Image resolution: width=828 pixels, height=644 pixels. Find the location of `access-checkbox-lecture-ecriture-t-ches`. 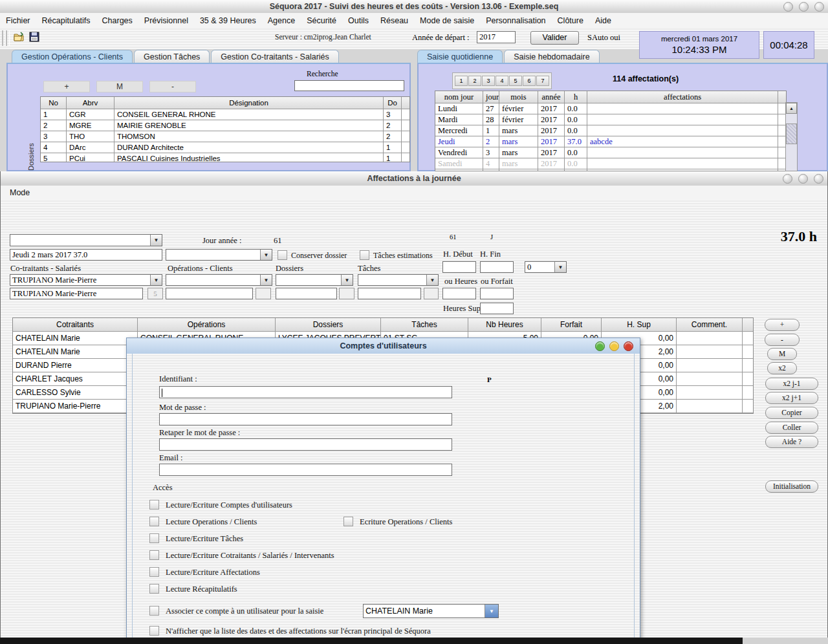

access-checkbox-lecture-ecriture-t-ches is located at coordinates (154, 538).